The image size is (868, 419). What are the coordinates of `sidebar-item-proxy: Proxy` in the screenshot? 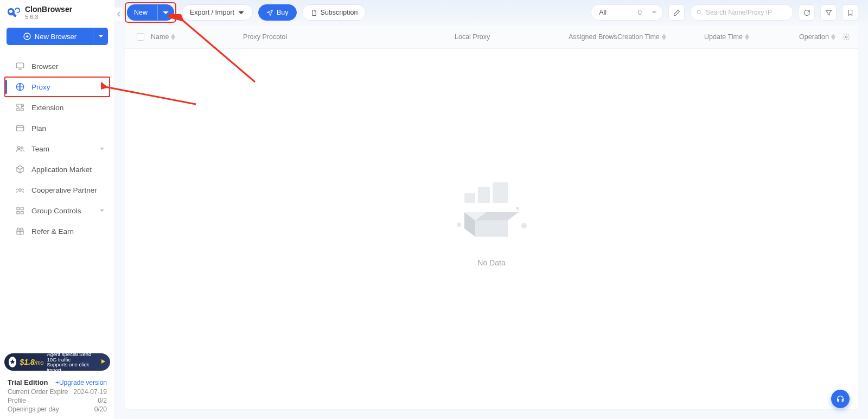 It's located at (58, 87).